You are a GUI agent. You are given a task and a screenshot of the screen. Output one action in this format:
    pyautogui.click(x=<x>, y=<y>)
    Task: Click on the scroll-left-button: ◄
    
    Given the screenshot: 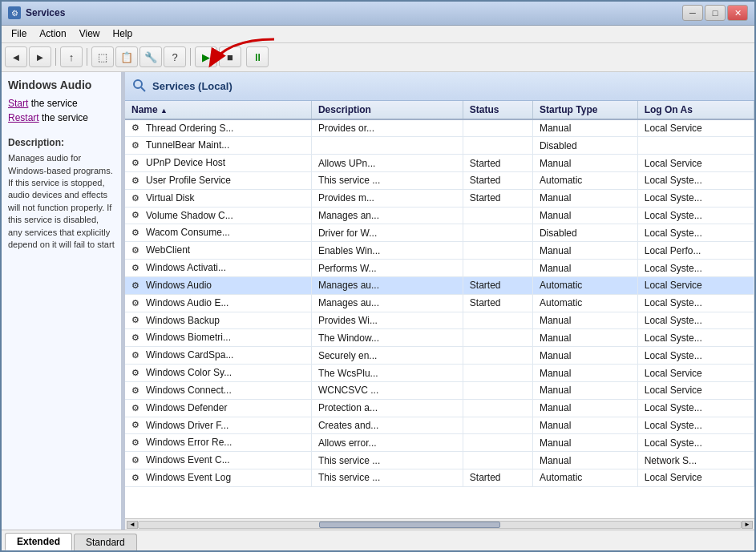 What is the action you would take?
    pyautogui.click(x=132, y=525)
    